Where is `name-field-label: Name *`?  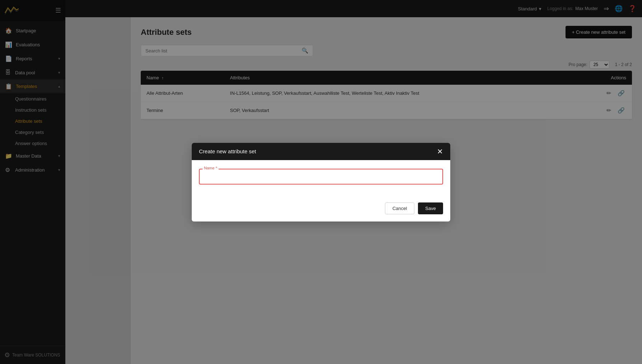
name-field-label: Name * is located at coordinates (210, 168).